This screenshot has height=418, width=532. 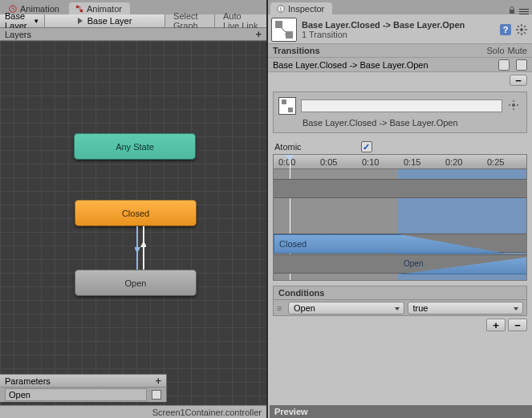 What do you see at coordinates (258, 34) in the screenshot?
I see `add-layer-button: +` at bounding box center [258, 34].